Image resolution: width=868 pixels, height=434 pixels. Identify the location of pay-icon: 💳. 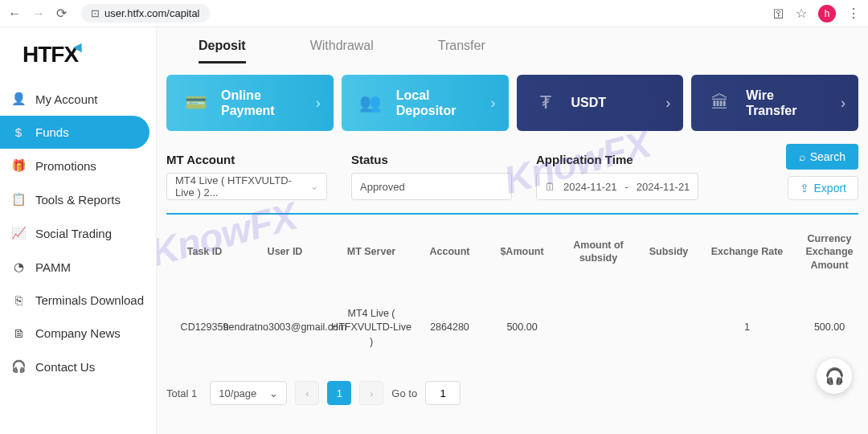
(195, 103).